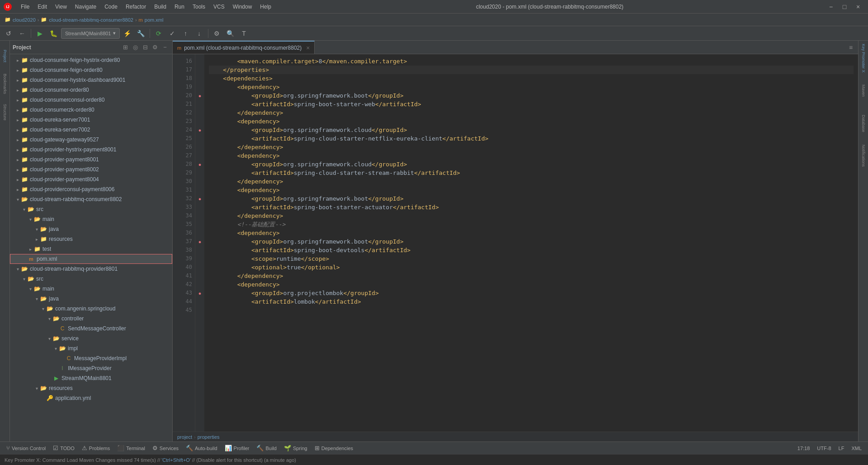  Describe the element at coordinates (91, 179) in the screenshot. I see `list-item: 📁 cloud-provider-payment8004` at that location.